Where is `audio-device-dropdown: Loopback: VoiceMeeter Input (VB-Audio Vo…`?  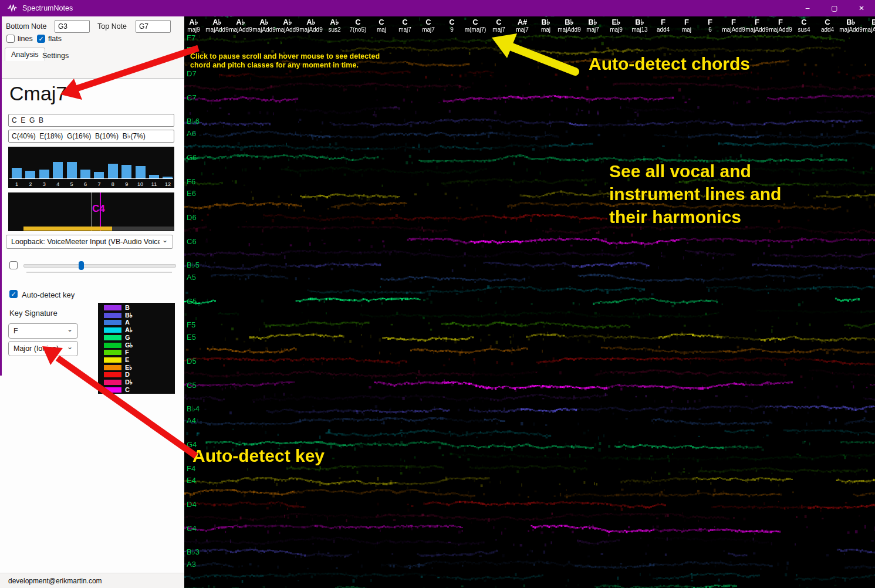
audio-device-dropdown: Loopback: VoiceMeeter Input (VB-Audio Vo… is located at coordinates (89, 242).